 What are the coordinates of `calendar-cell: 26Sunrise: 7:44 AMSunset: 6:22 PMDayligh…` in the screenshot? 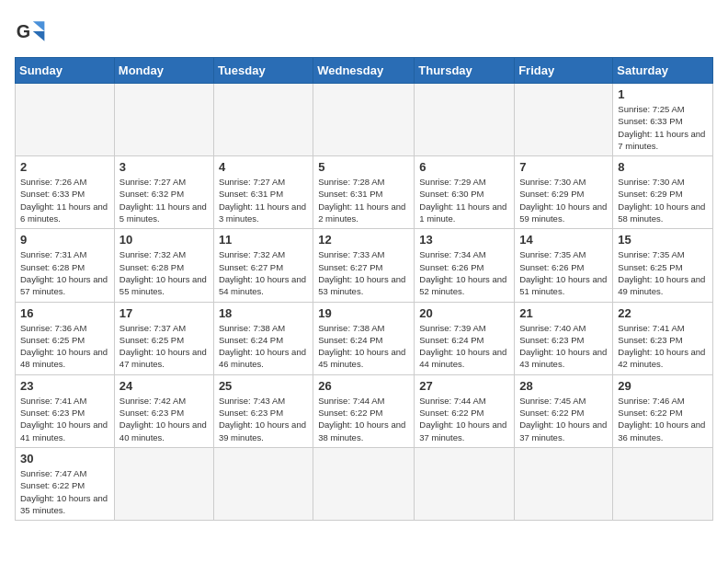 It's located at (364, 410).